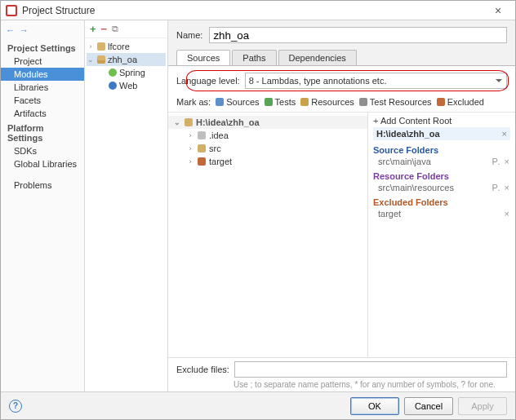 Image resolution: width=516 pixels, height=420 pixels. I want to click on root-path: H:\idea\zhh_oa, so click(228, 122).